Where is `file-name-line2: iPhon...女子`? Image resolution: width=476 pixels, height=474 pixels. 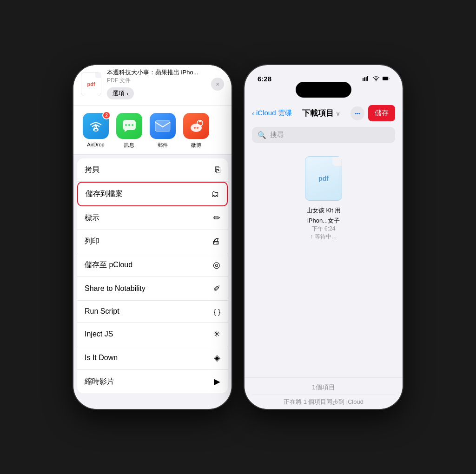 file-name-line2: iPhon...女子 is located at coordinates (324, 221).